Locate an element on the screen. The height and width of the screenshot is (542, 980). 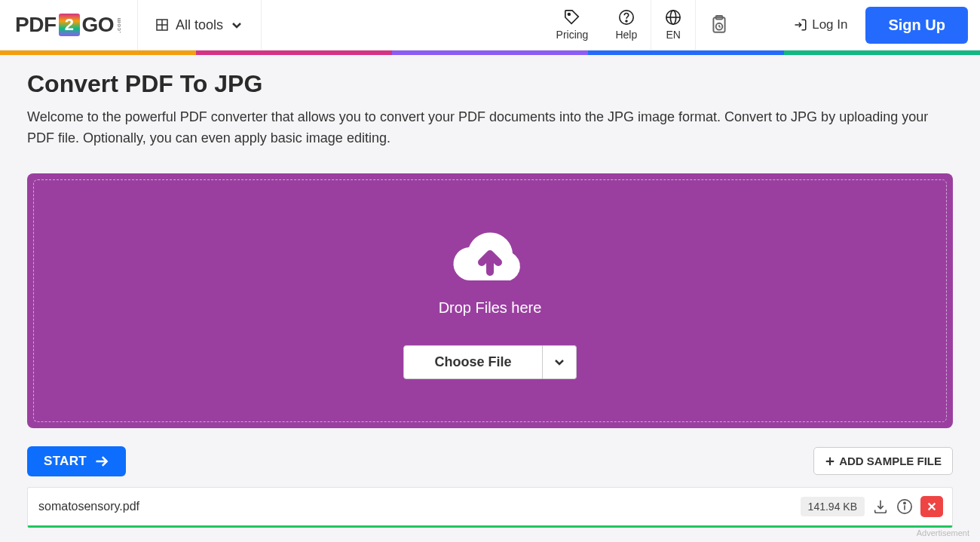
choose-file-group: Choose File is located at coordinates (490, 362).